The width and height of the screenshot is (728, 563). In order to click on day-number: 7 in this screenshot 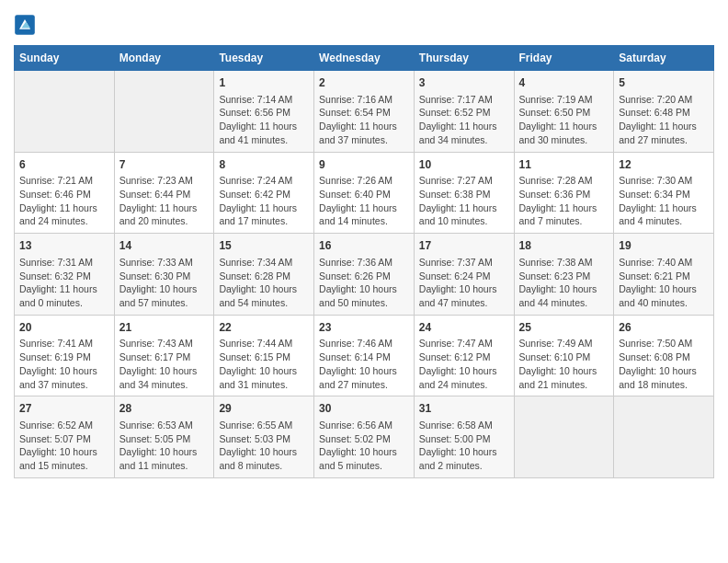, I will do `click(165, 166)`.